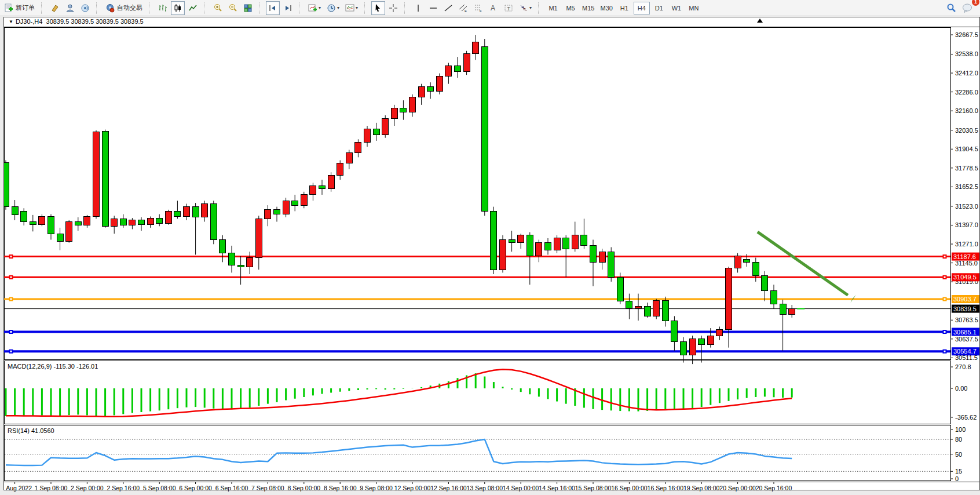 The height and width of the screenshot is (495, 980). I want to click on timeframe-m1: M1, so click(553, 8).